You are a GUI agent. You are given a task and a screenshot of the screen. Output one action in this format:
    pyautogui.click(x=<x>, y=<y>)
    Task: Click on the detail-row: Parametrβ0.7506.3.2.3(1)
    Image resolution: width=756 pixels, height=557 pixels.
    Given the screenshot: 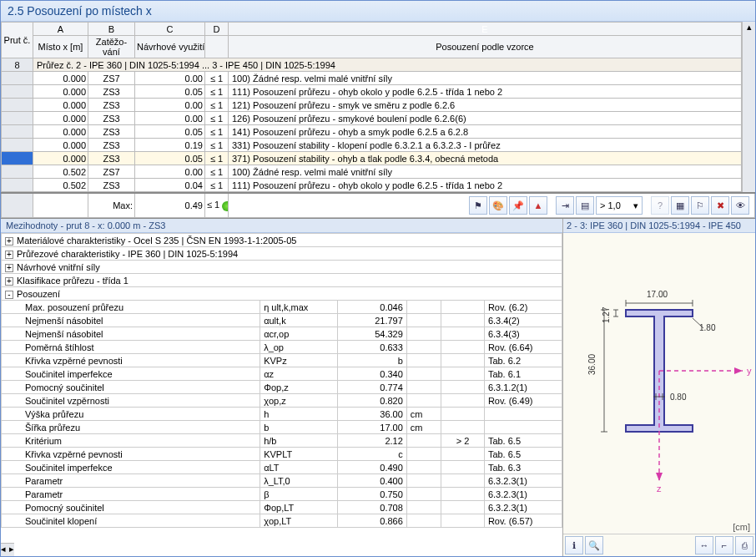 What is the action you would take?
    pyautogui.click(x=282, y=494)
    